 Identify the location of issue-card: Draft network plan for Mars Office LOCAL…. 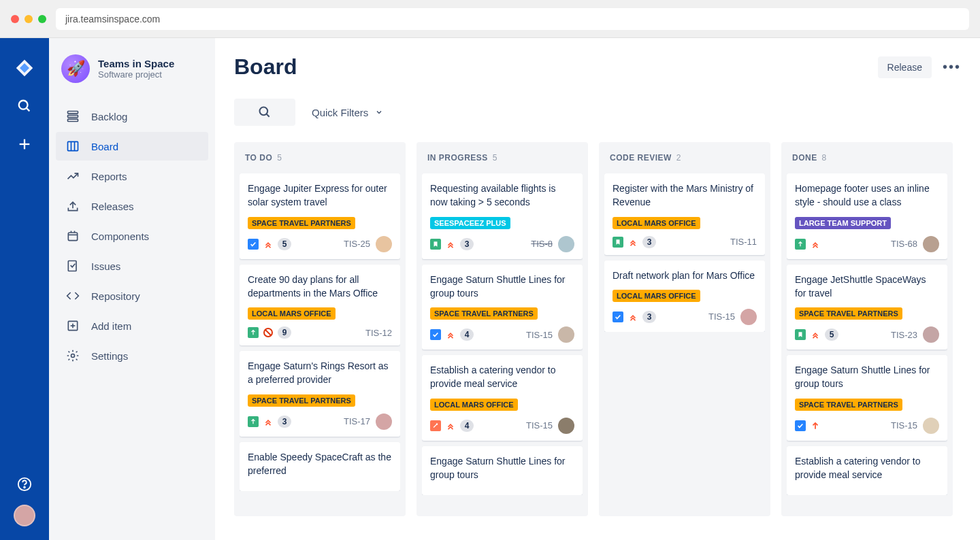
(685, 297).